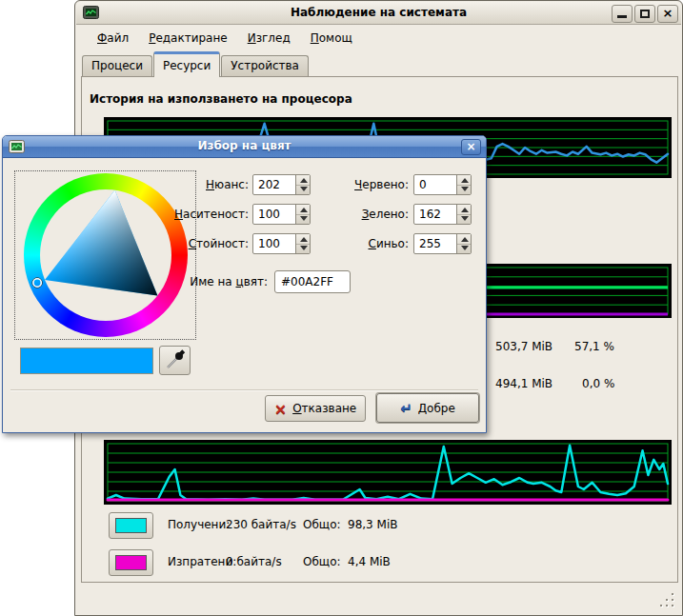  Describe the element at coordinates (175, 360) in the screenshot. I see `eyedropper-icon` at that location.